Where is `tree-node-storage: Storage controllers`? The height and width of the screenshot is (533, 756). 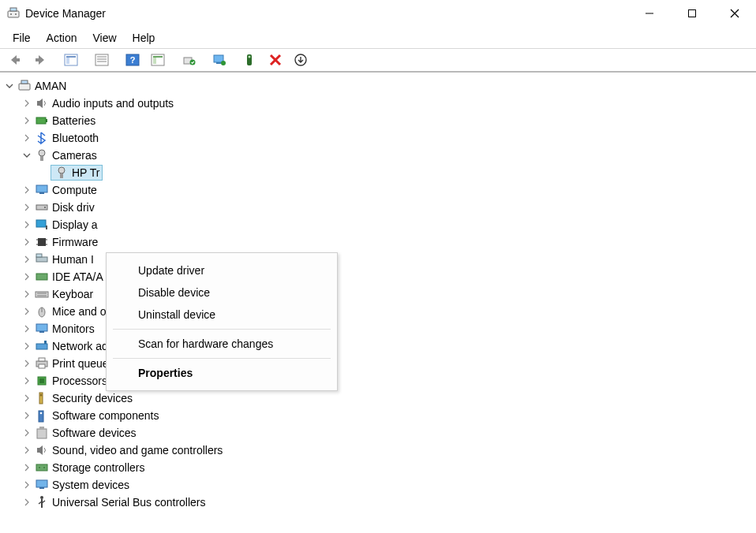
tree-node-storage: Storage controllers is located at coordinates (380, 468).